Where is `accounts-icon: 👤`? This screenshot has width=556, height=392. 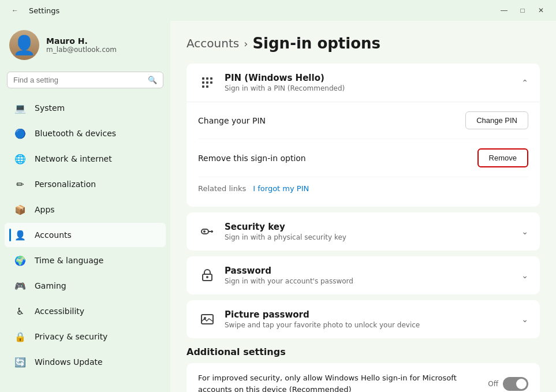
accounts-icon: 👤 is located at coordinates (20, 235).